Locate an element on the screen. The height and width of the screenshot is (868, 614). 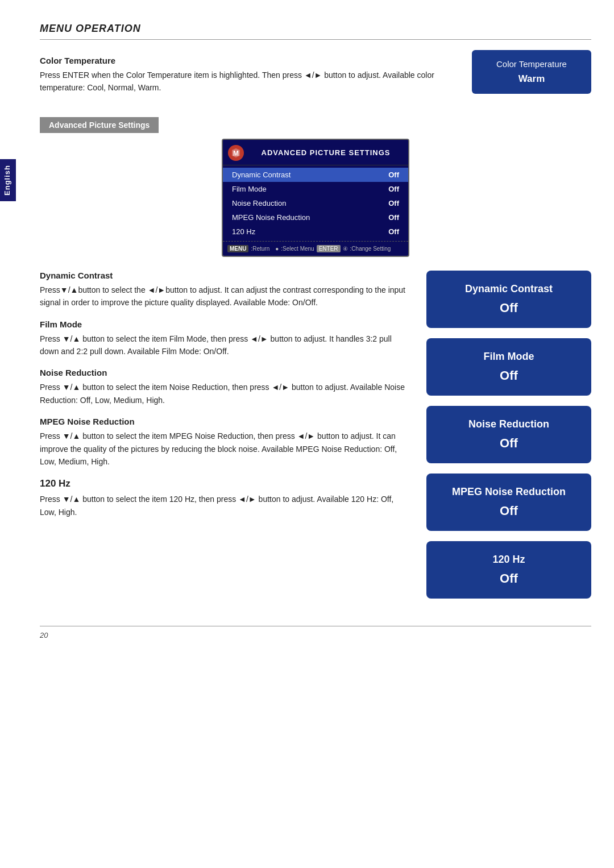
menu-key: MENU is located at coordinates (238, 249).